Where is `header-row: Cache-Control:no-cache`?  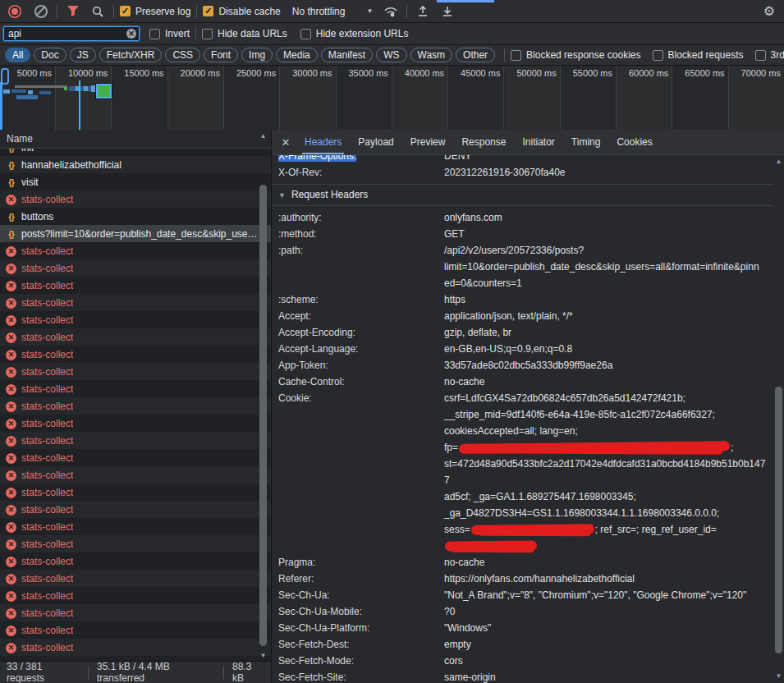 header-row: Cache-Control:no-cache is located at coordinates (525, 382).